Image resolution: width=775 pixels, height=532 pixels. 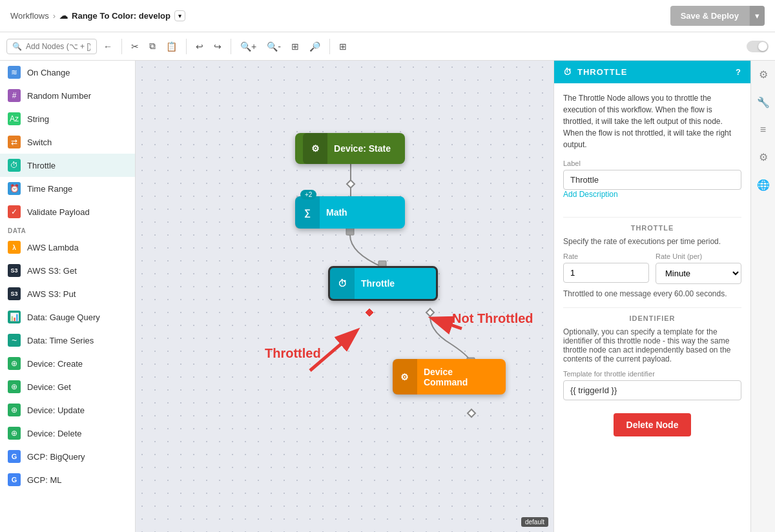 What do you see at coordinates (652, 390) in the screenshot?
I see `template-input` at bounding box center [652, 390].